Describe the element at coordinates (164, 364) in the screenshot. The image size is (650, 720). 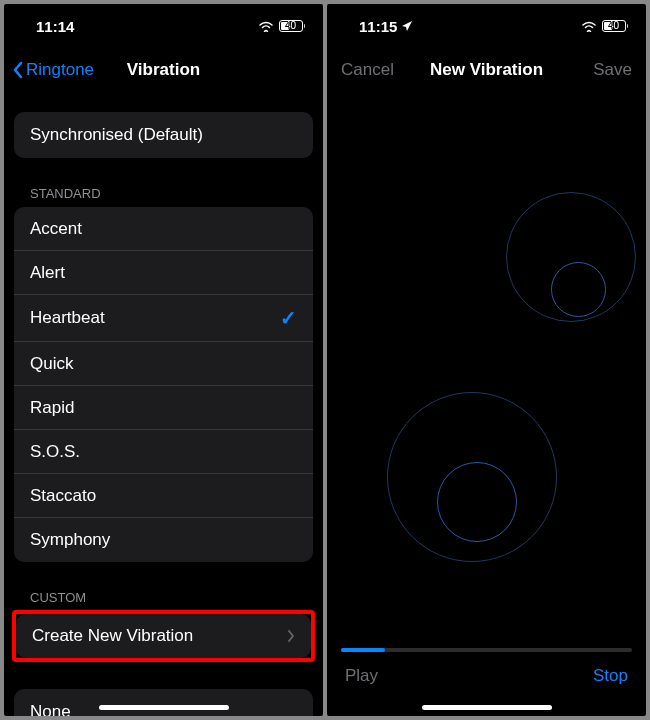
I see `vibration-option-quick: Quick` at that location.